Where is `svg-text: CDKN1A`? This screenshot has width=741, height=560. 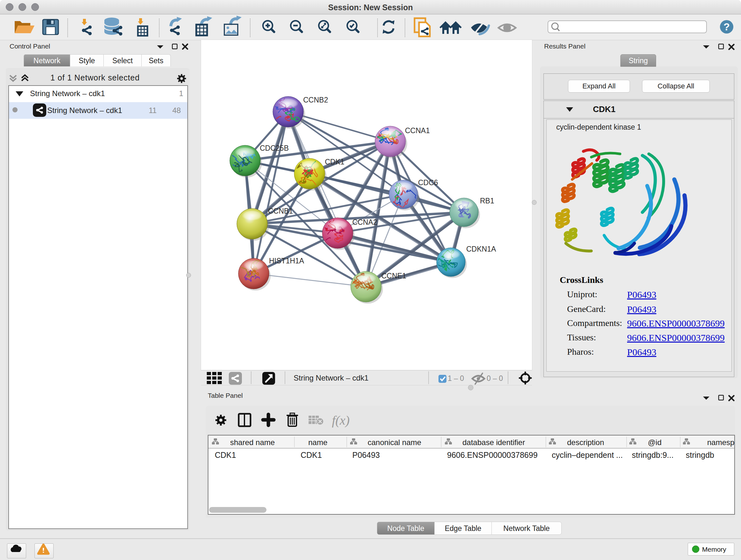
svg-text: CDKN1A is located at coordinates (481, 249).